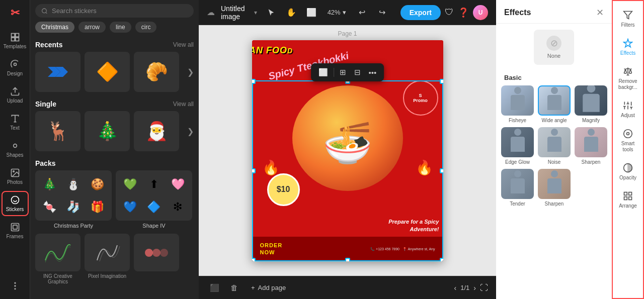  What do you see at coordinates (554, 105) in the screenshot?
I see `effect-wide-angle: Wide angle` at bounding box center [554, 105].